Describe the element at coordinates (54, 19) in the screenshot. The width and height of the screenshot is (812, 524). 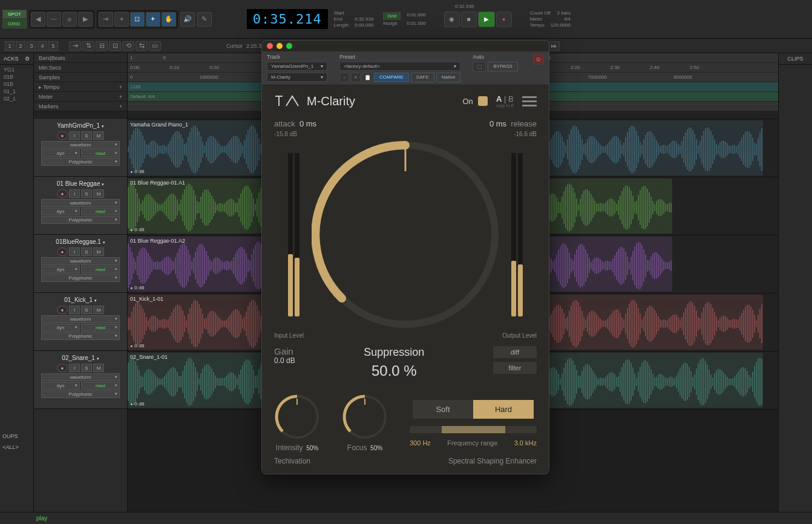
I see `zoom-wave-icon: 〰` at that location.